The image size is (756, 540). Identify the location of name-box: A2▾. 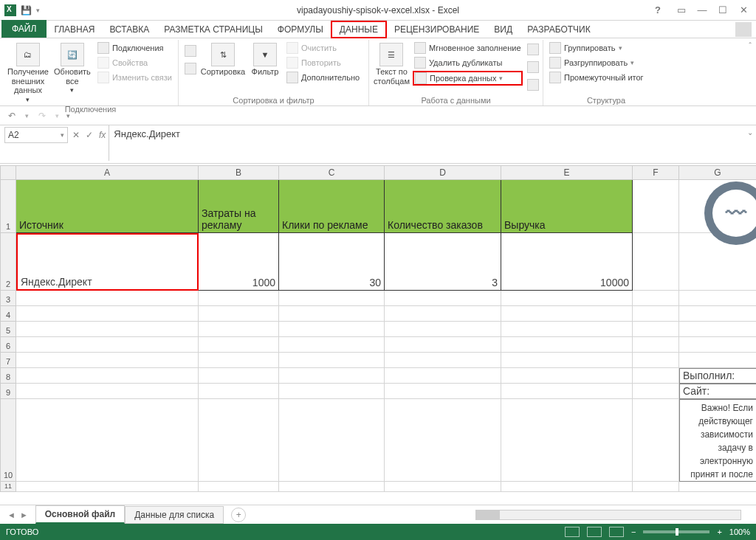
(36, 135).